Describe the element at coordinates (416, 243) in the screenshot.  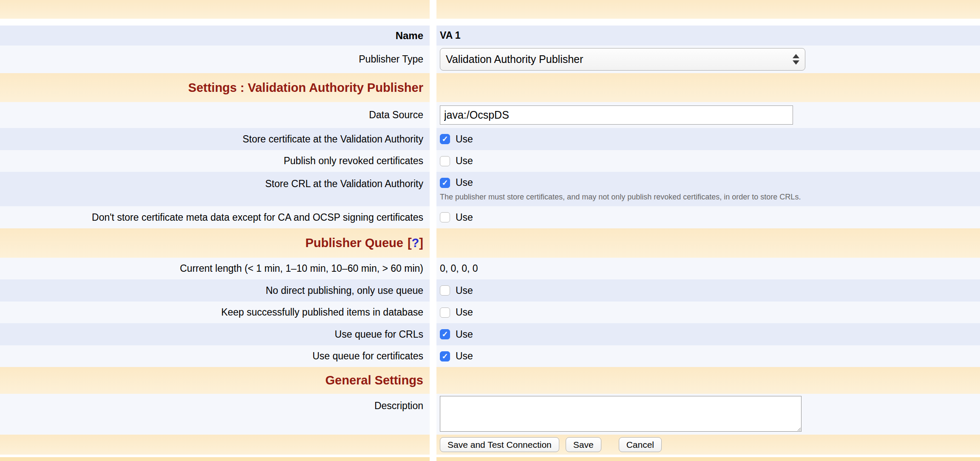
I see `help-link: ?` at that location.